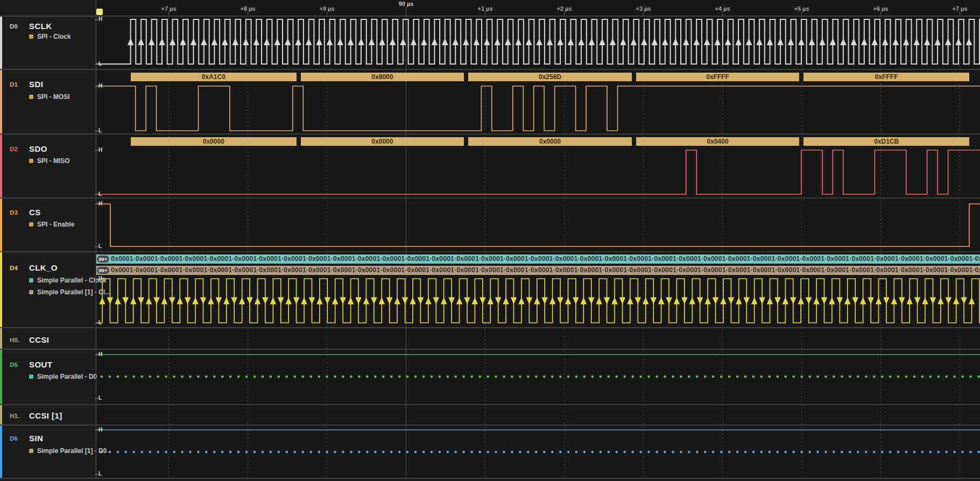 The width and height of the screenshot is (980, 481). I want to click on channel-row-sdo: D2 SDO SPI - MISO, so click(48, 166).